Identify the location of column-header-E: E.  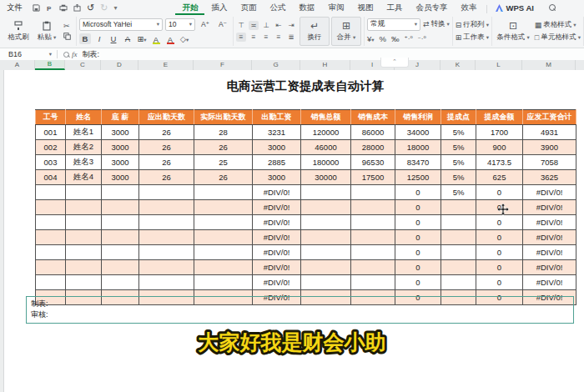
(166, 65).